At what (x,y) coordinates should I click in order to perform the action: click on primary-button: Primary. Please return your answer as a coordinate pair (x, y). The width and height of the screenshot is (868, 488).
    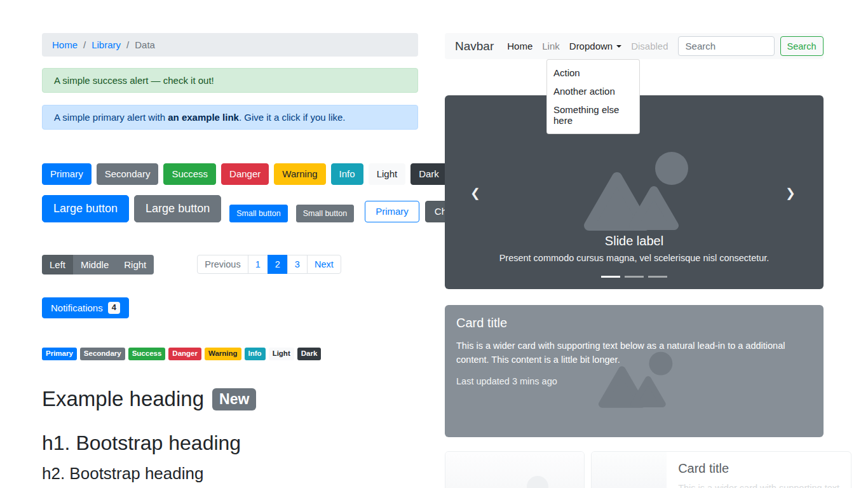
    Looking at the image, I should click on (67, 174).